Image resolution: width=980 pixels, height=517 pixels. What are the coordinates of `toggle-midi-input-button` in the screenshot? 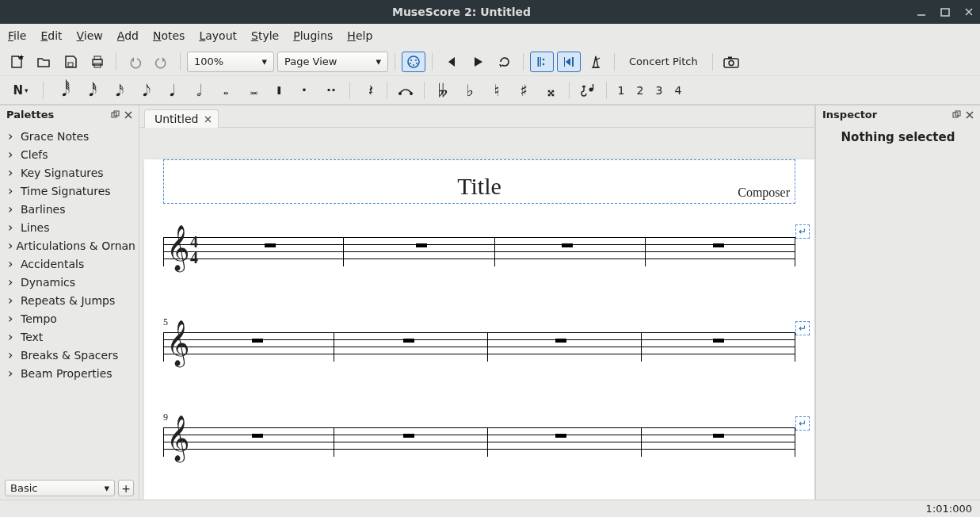 It's located at (414, 62).